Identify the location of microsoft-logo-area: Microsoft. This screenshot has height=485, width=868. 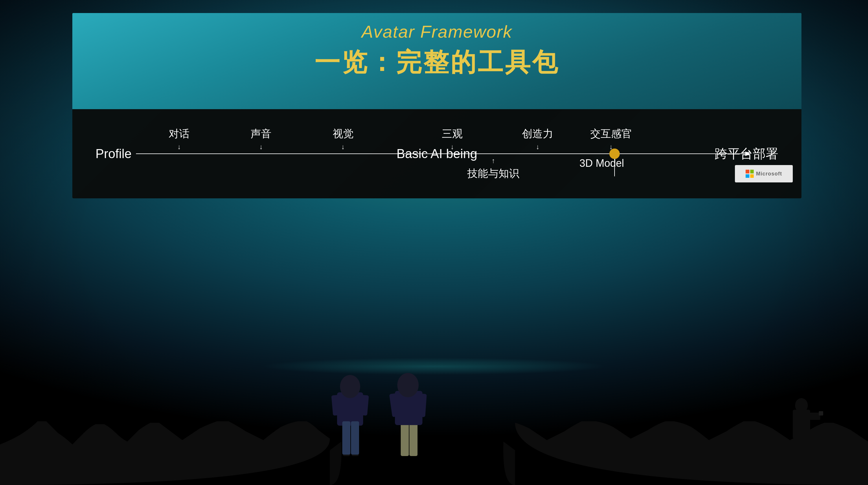
(764, 174).